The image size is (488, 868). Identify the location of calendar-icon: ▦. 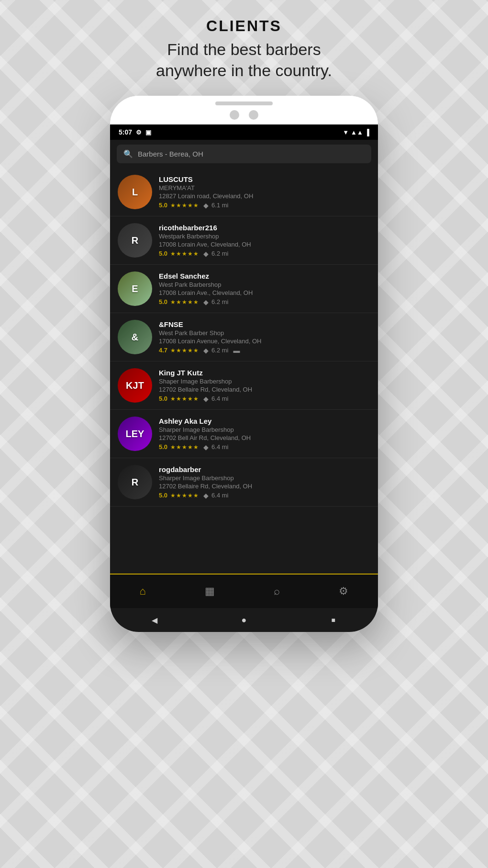
(210, 591).